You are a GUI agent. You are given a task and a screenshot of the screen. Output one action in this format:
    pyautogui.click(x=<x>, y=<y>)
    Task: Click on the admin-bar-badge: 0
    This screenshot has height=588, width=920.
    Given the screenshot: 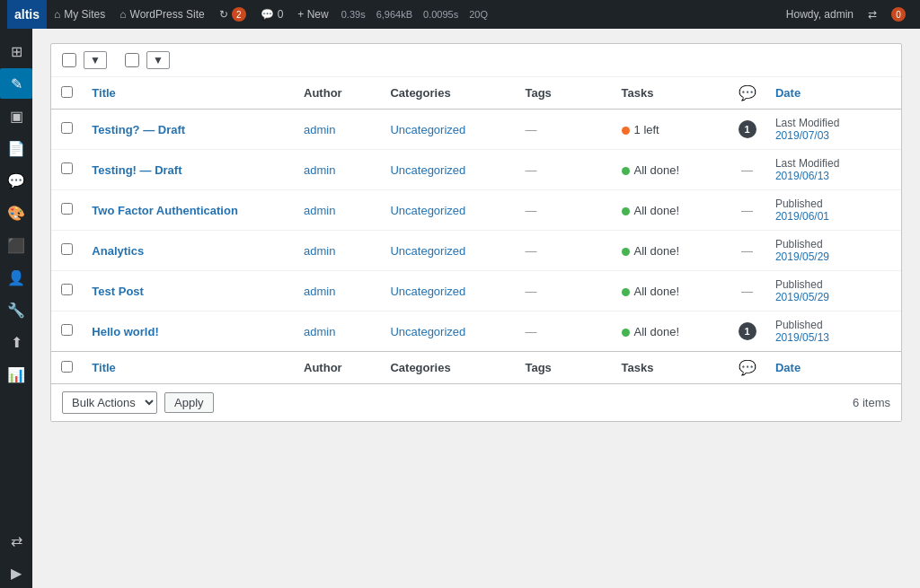 What is the action you would take?
    pyautogui.click(x=898, y=14)
    